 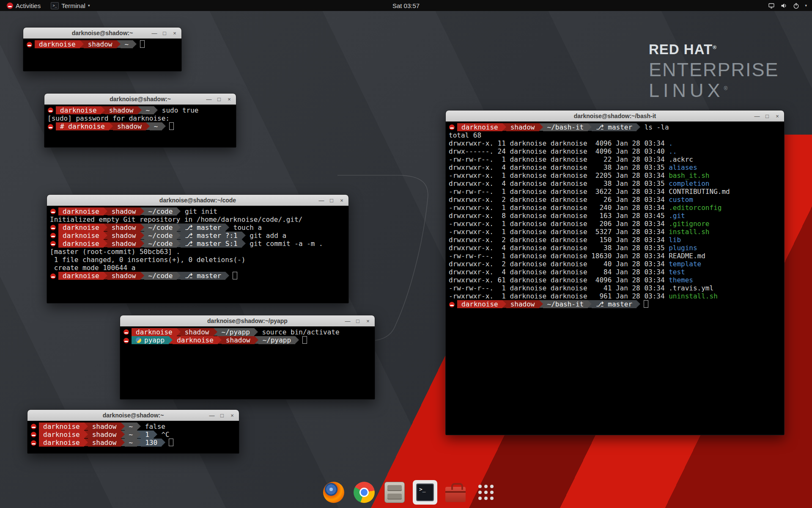 I want to click on dock-app-grid-icon, so click(x=486, y=492).